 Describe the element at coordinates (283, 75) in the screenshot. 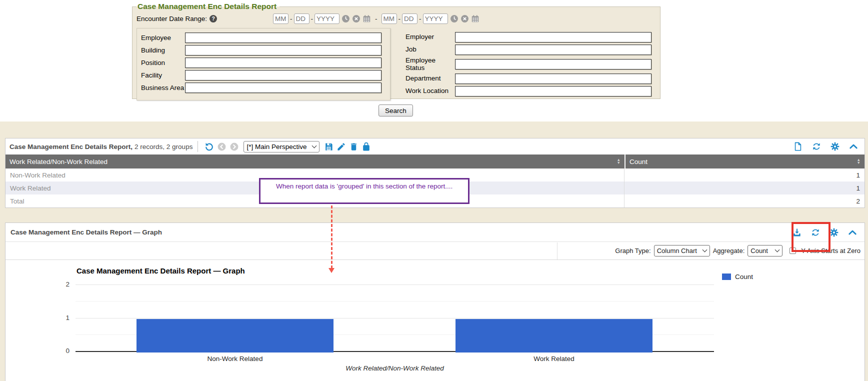

I see `facility-field` at that location.